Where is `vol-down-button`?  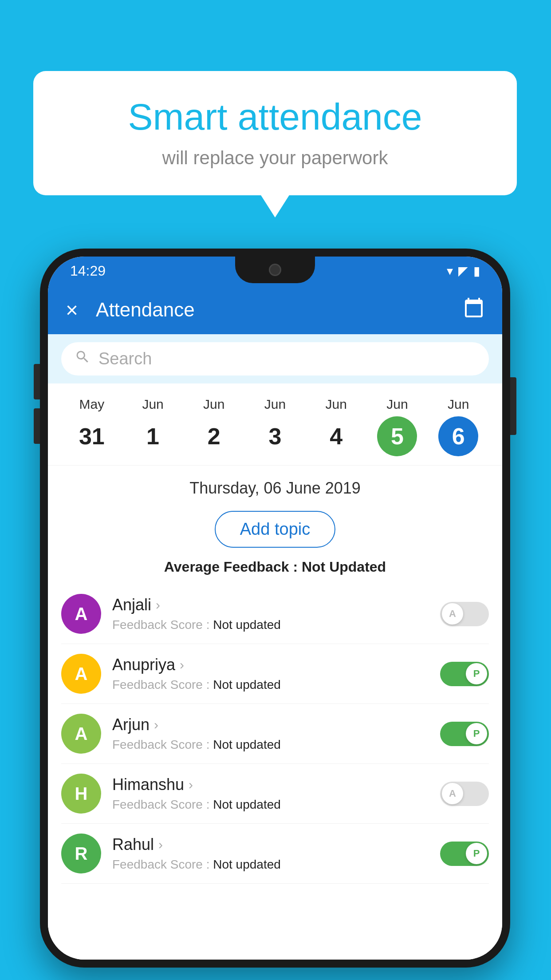
vol-down-button is located at coordinates (37, 426).